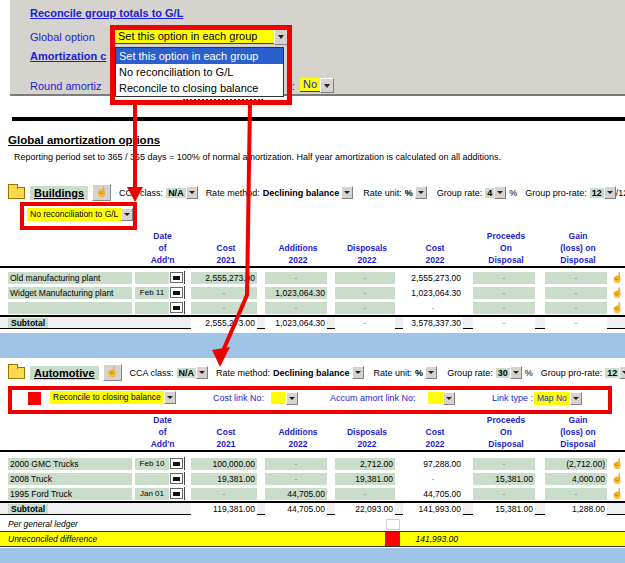 The width and height of the screenshot is (625, 563). I want to click on asset-name-cell: 1995 Ford Truck, so click(70, 494).